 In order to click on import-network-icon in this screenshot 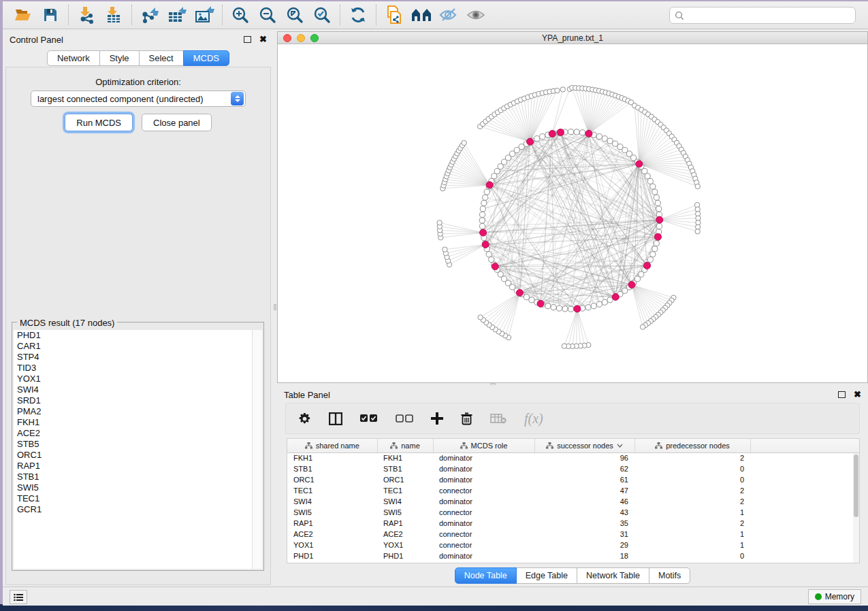, I will do `click(86, 15)`.